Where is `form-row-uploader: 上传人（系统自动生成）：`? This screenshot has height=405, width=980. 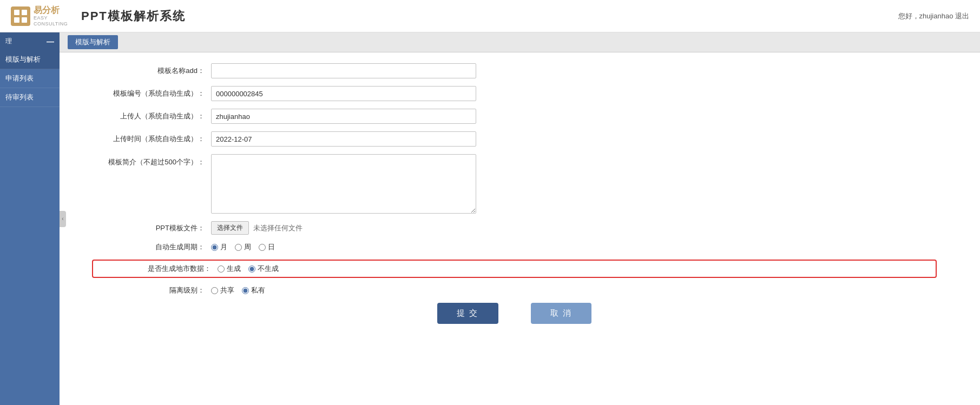 form-row-uploader: 上传人（系统自动生成）： is located at coordinates (514, 116).